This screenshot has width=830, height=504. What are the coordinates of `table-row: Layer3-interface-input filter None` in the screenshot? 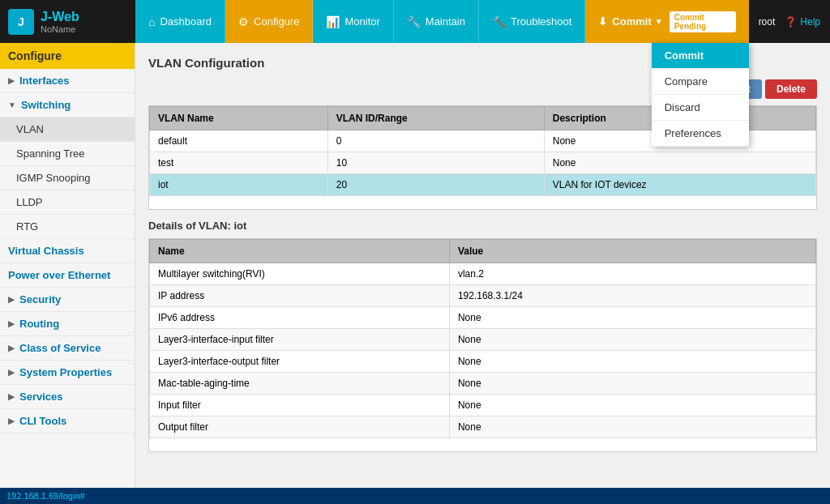 It's located at (483, 340).